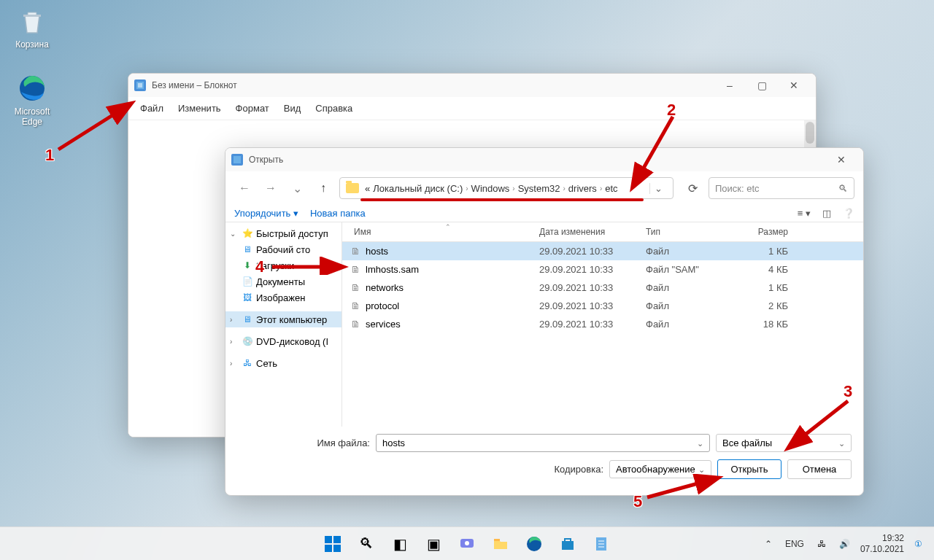  I want to click on chat-button, so click(467, 544).